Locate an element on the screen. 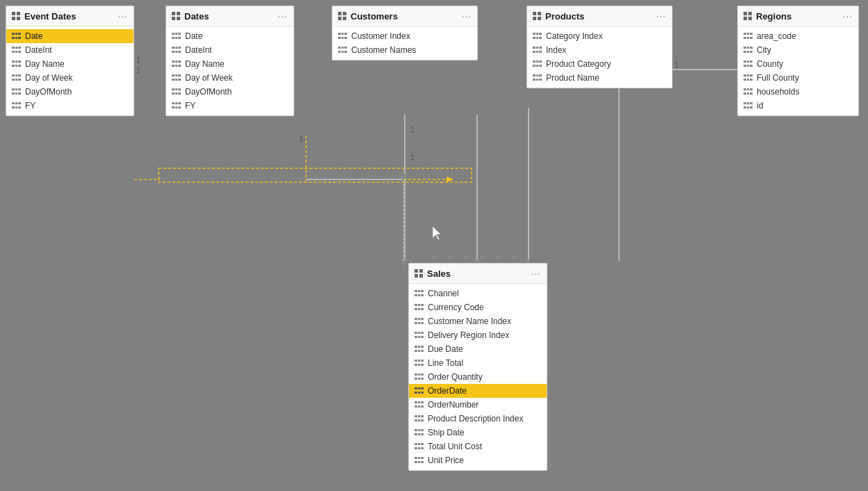  field-row: Full County is located at coordinates (798, 78).